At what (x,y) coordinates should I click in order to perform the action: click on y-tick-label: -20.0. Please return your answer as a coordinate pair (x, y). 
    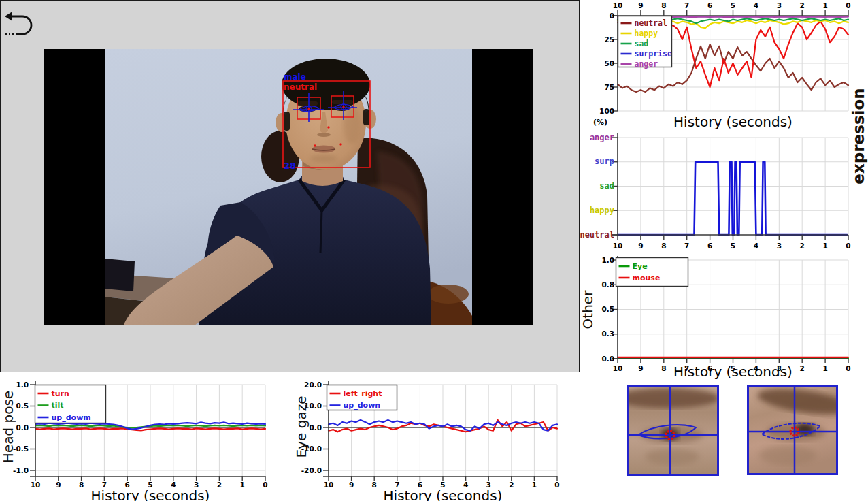
    Looking at the image, I should click on (312, 470).